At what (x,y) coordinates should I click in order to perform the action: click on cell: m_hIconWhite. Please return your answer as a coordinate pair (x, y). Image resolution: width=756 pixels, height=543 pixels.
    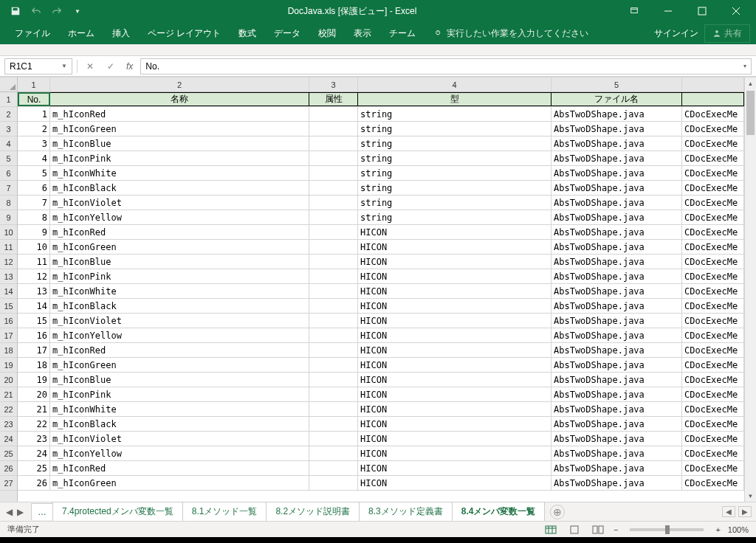
    Looking at the image, I should click on (180, 291).